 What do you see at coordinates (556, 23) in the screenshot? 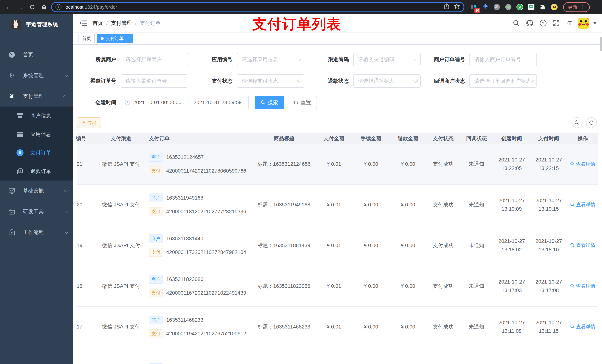
I see `fullscreen-icon` at bounding box center [556, 23].